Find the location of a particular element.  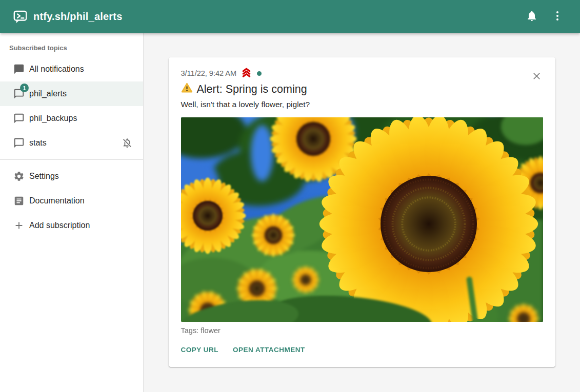

notification-title-row: Alert: Spring is coming is located at coordinates (362, 89).